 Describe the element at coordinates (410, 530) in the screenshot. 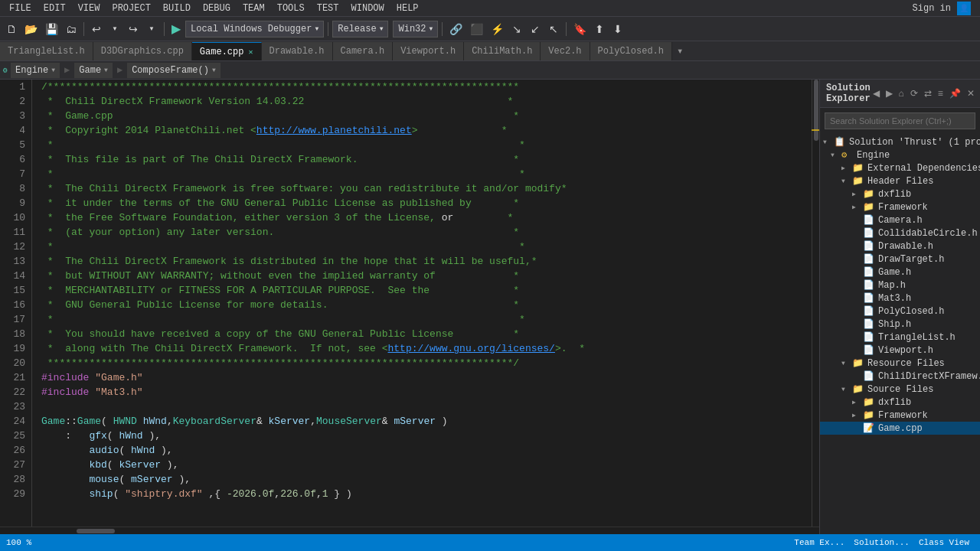

I see `horizontal-scrollbar` at that location.